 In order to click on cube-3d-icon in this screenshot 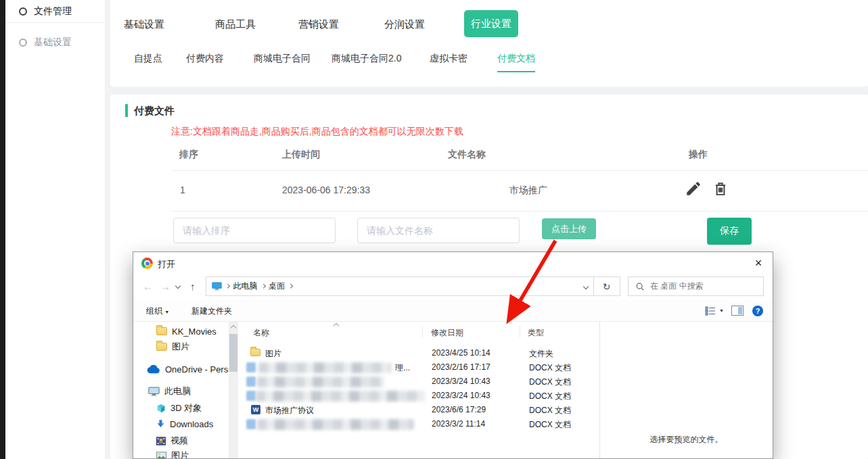, I will do `click(161, 408)`.